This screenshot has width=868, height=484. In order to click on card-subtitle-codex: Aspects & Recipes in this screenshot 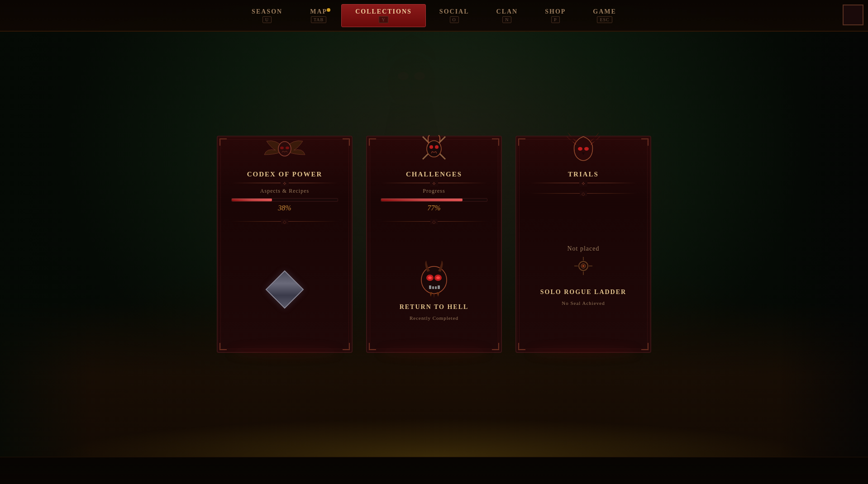, I will do `click(285, 191)`.